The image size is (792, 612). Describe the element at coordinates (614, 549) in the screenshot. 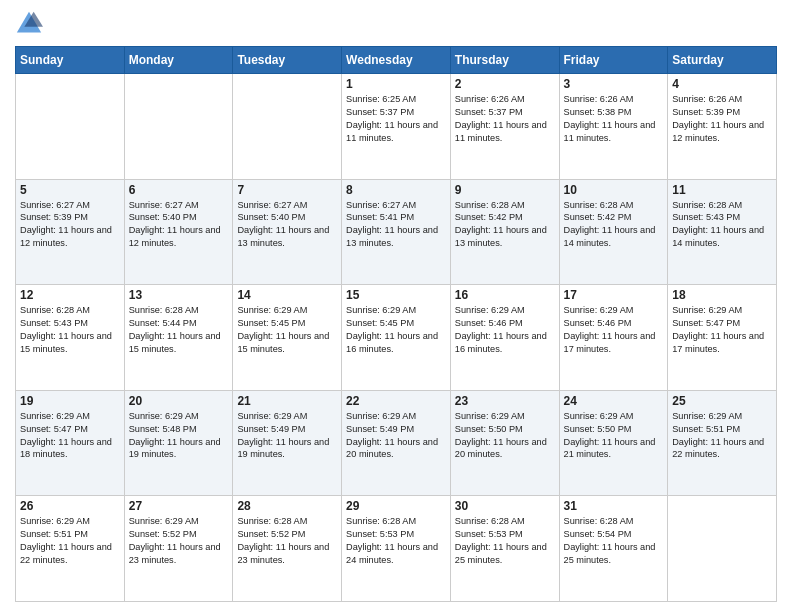

I see `calendar-cell: 31Sunrise: 6:28 AMSunset: 5:54 PMDayligh…` at that location.